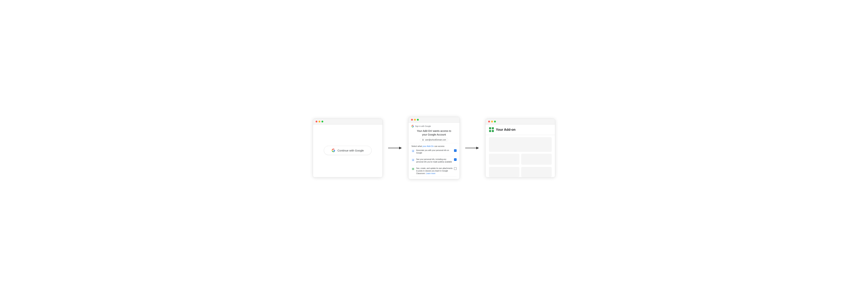 This screenshot has height=296, width=868. Describe the element at coordinates (396, 148) in the screenshot. I see `arrow-1-svg` at that location.